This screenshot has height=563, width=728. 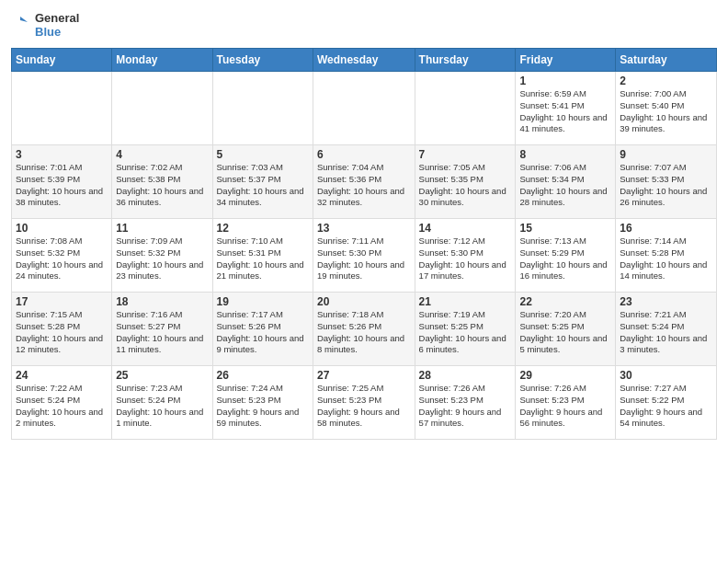 What do you see at coordinates (566, 109) in the screenshot?
I see `calendar-cell: 1Sunrise: 6:59 AMSunset: 5:41 PMDaylight…` at bounding box center [566, 109].